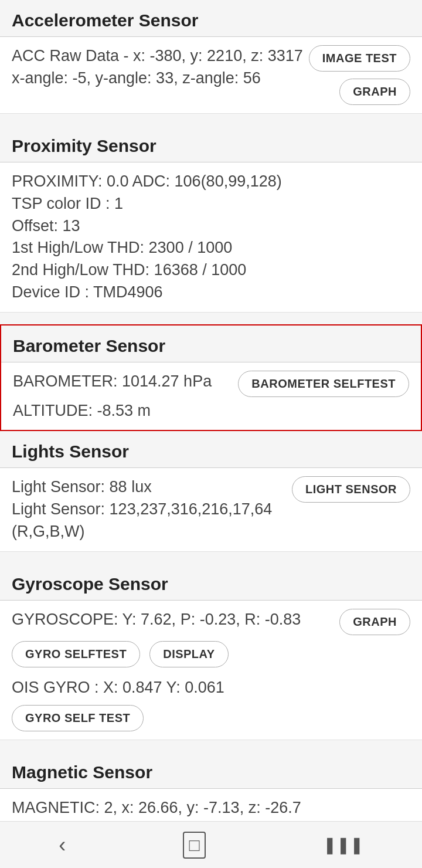  Describe the element at coordinates (211, 622) in the screenshot. I see `gyroscope-data-block: GYROSCOPE: Y: 7.62, P: -0.23, R: -0.83 G…` at that location.